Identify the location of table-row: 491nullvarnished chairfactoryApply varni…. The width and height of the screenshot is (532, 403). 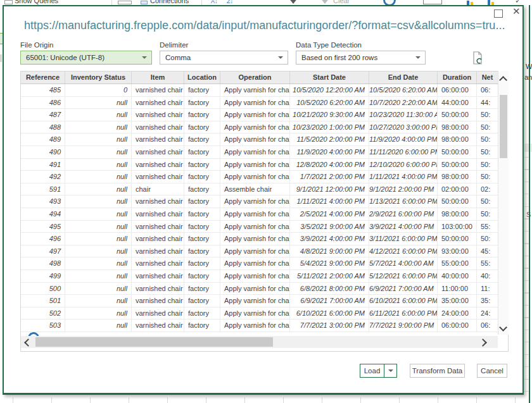
(265, 165).